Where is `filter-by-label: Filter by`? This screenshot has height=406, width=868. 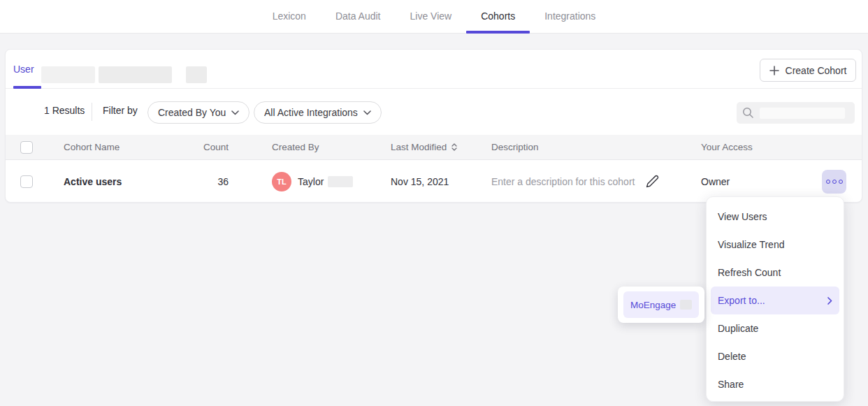 filter-by-label: Filter by is located at coordinates (120, 110).